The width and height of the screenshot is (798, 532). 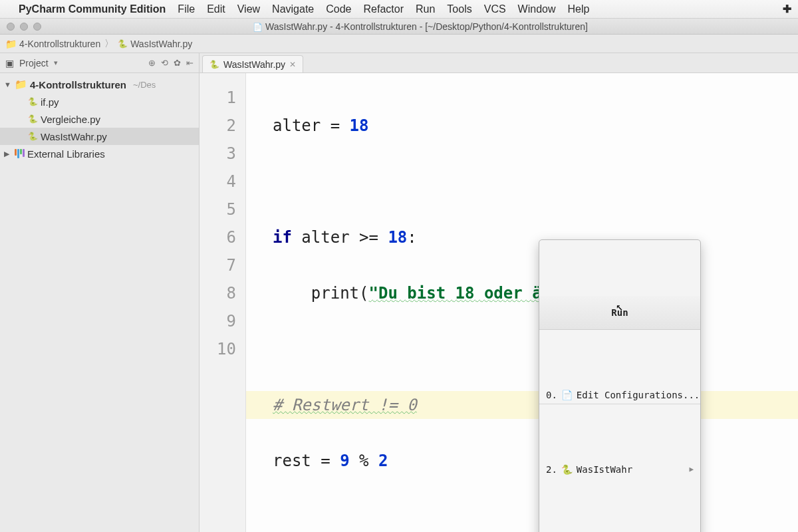 I want to click on menu-item-edit-configurations: 0. 📄 Edit Configurations..., so click(x=620, y=395).